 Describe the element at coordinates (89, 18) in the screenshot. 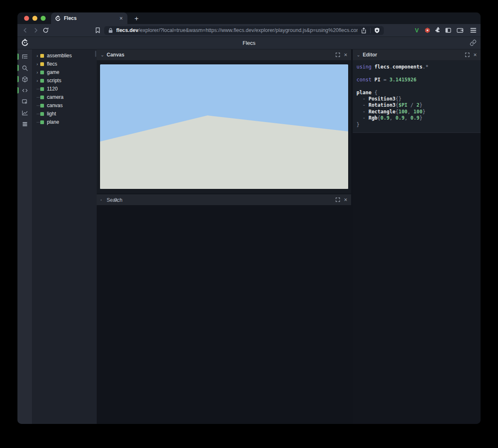

I see `browser-tab: Flecs ×` at that location.